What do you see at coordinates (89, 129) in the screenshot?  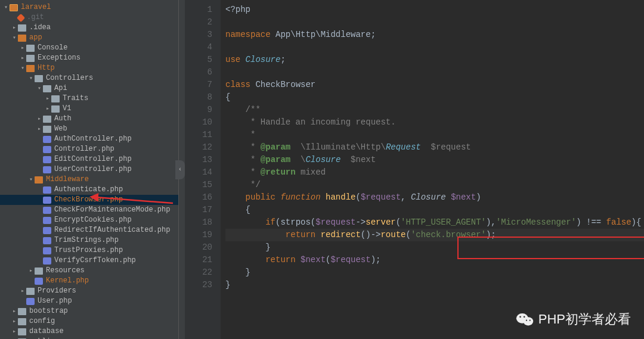 I see `tree-item-web: Web` at bounding box center [89, 129].